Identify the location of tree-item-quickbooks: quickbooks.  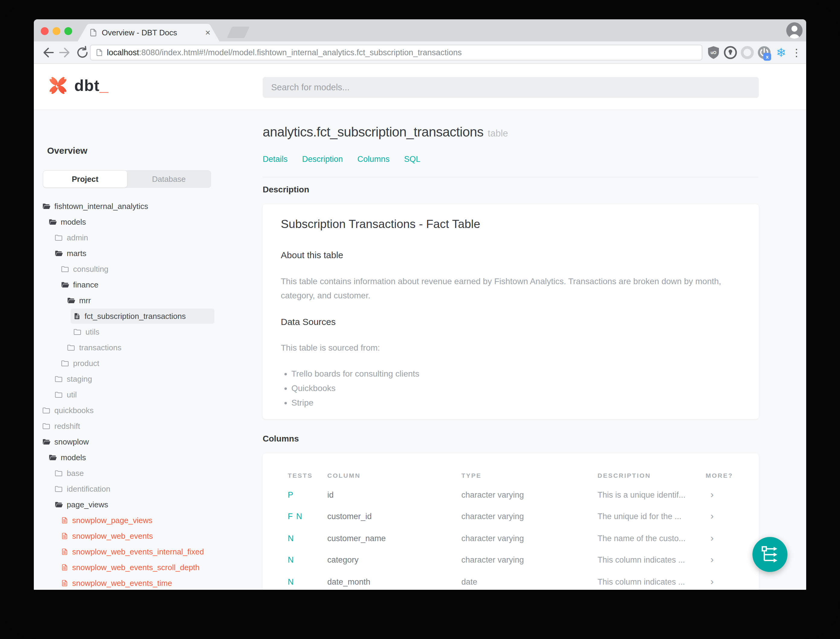
(145, 410).